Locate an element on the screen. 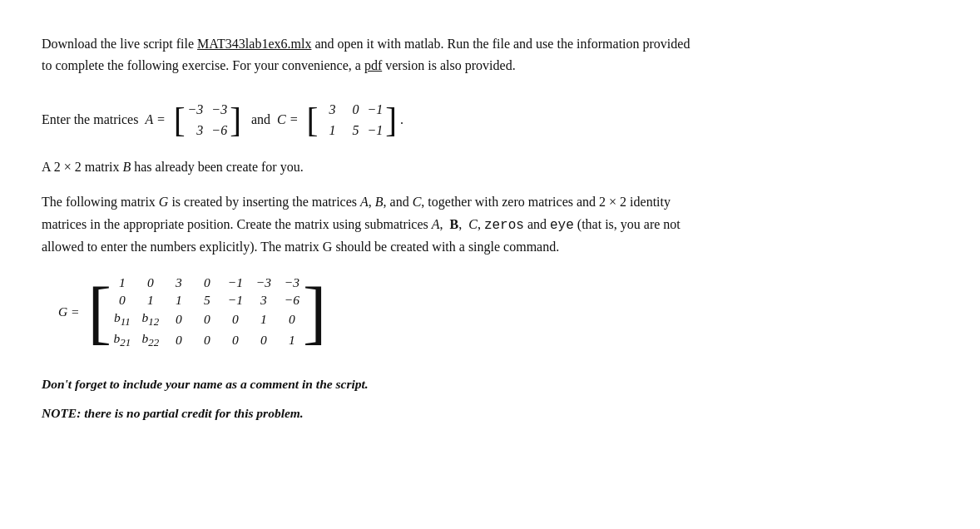 Image resolution: width=980 pixels, height=529 pixels. g-r4c3: 0 is located at coordinates (179, 340).